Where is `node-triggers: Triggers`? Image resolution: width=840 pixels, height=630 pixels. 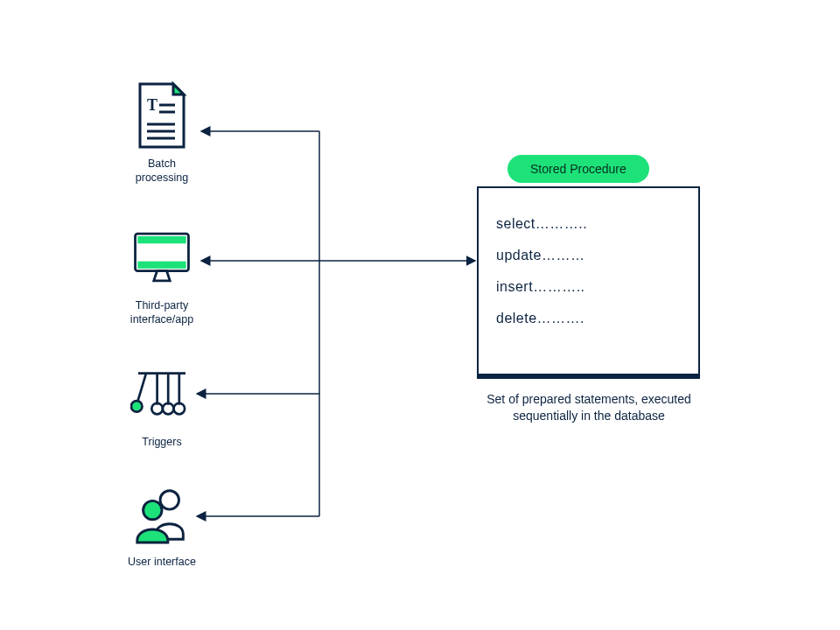
node-triggers: Triggers is located at coordinates (162, 403).